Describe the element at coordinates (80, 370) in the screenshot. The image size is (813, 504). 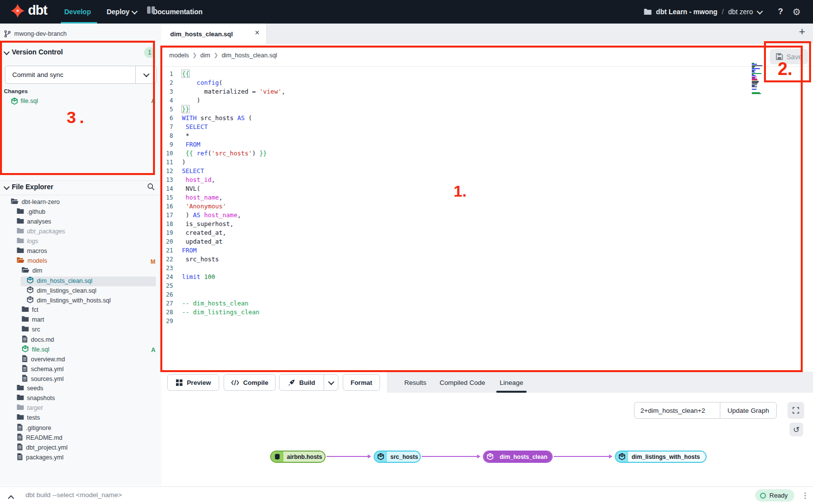
I see `tree-file-schema.yml: schema.yml` at that location.